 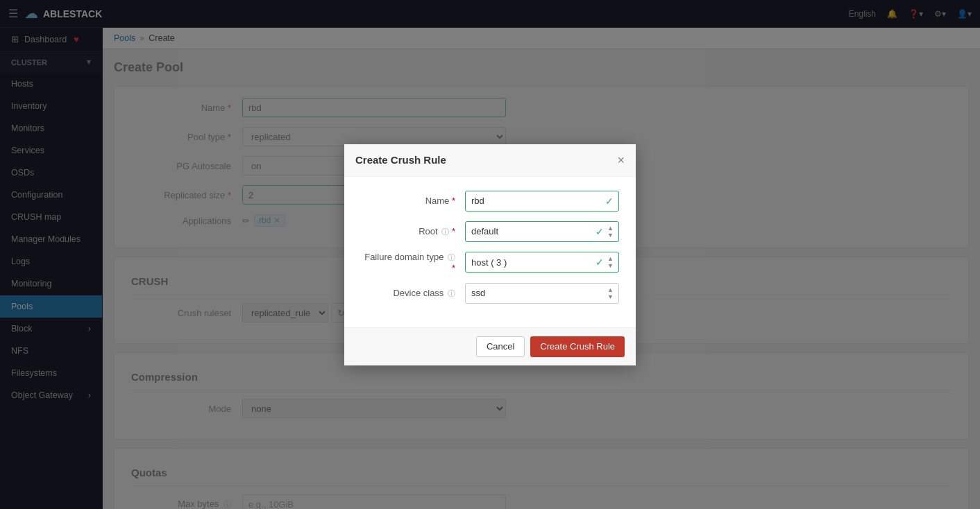 What do you see at coordinates (446, 232) in the screenshot?
I see `help-icon-root: ⓘ` at bounding box center [446, 232].